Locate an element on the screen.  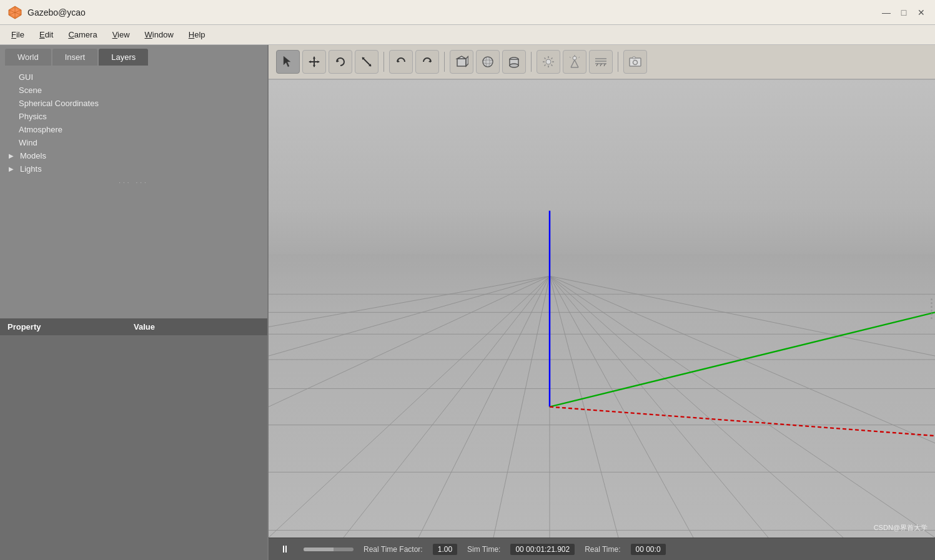
add-box-button is located at coordinates (462, 62).